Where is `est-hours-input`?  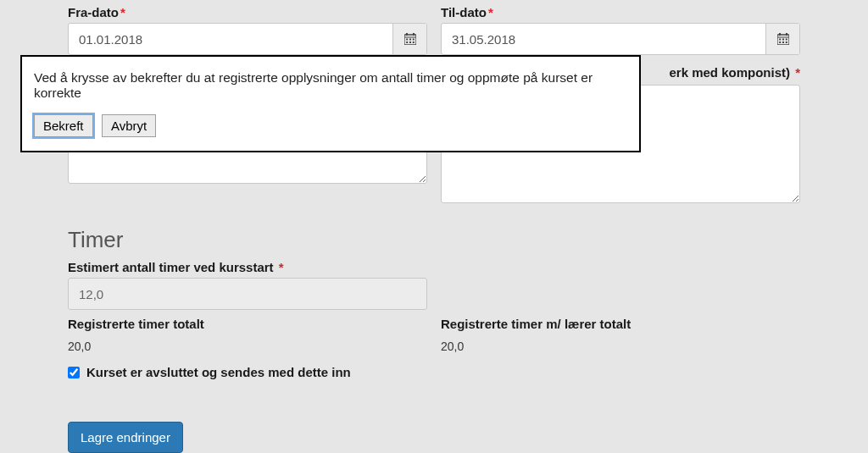
est-hours-input is located at coordinates (248, 294).